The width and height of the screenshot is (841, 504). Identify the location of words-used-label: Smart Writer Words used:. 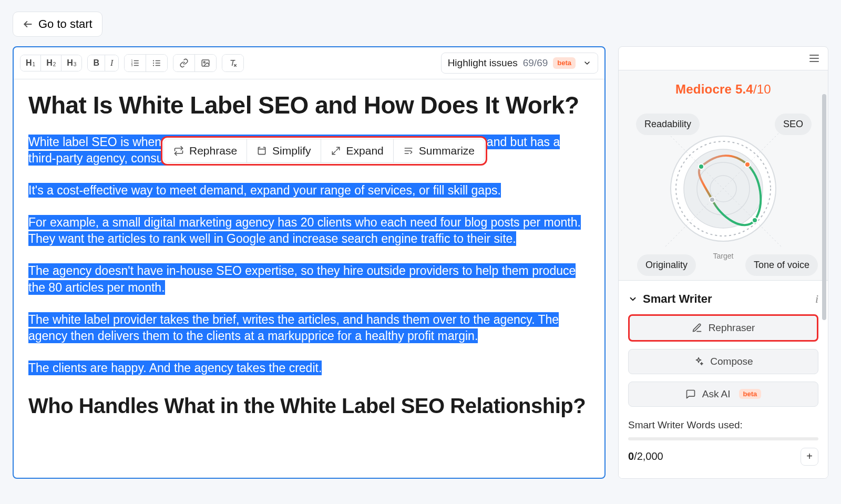
(723, 425).